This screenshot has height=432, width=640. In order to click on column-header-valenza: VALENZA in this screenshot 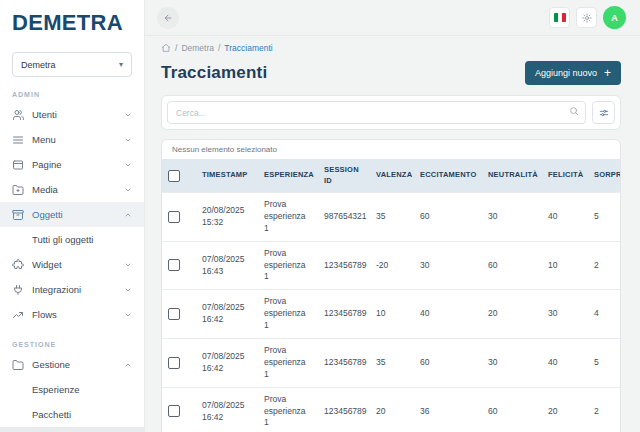, I will do `click(392, 176)`.